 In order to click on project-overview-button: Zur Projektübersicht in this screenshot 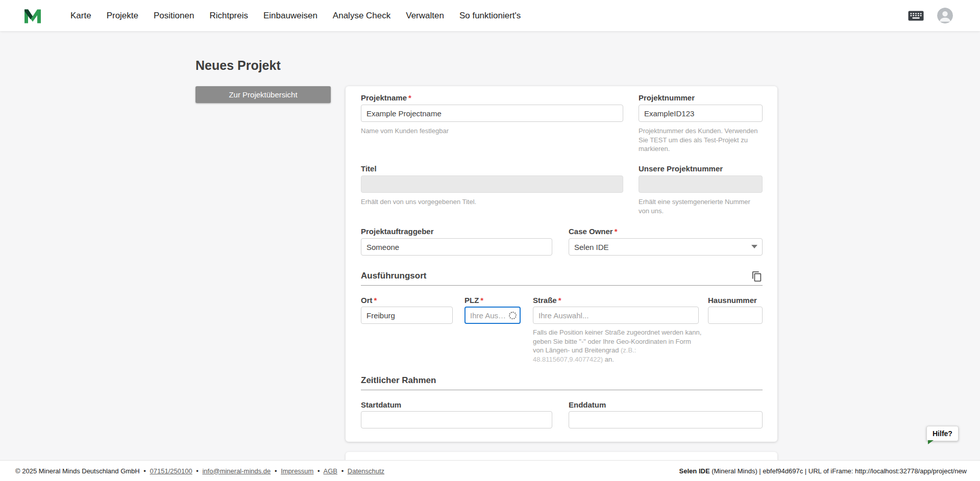, I will do `click(263, 95)`.